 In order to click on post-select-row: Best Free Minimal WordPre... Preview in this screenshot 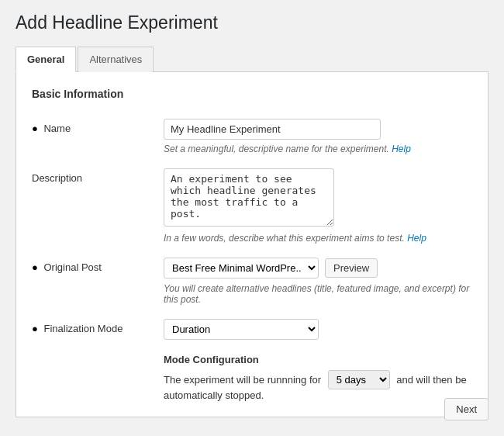, I will do `click(318, 268)`.